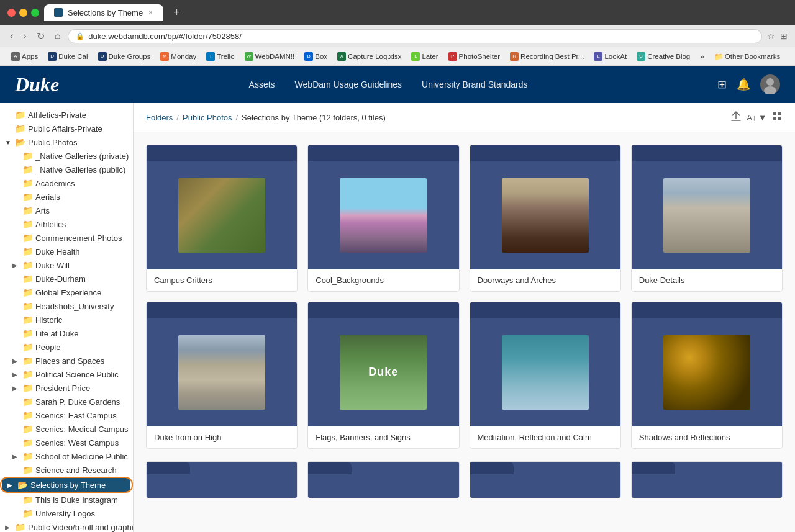 The image size is (795, 532). Describe the element at coordinates (743, 84) in the screenshot. I see `notifications-btn: 🔔` at that location.